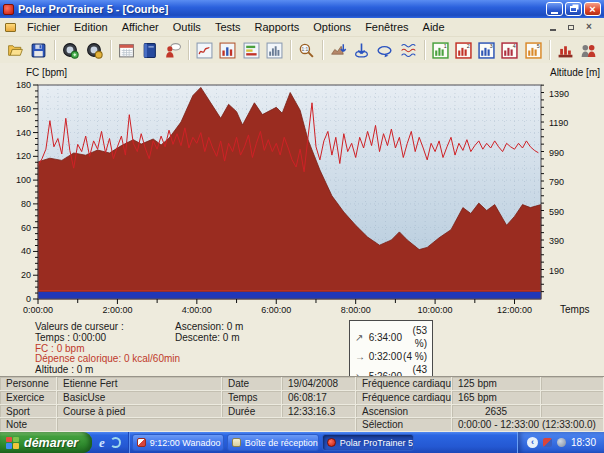 This screenshot has height=453, width=604. Describe the element at coordinates (584, 442) in the screenshot. I see `tray-clock: 18:30` at that location.